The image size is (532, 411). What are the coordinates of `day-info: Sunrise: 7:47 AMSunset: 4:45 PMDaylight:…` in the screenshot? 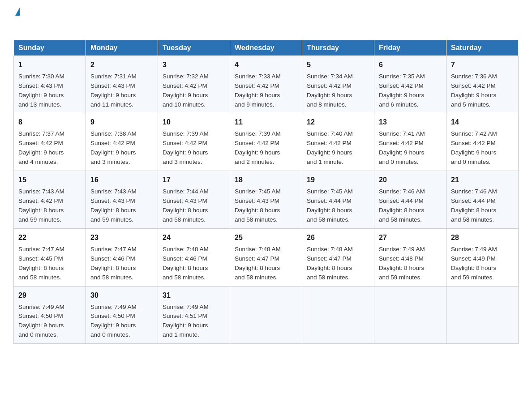 It's located at (50, 264).